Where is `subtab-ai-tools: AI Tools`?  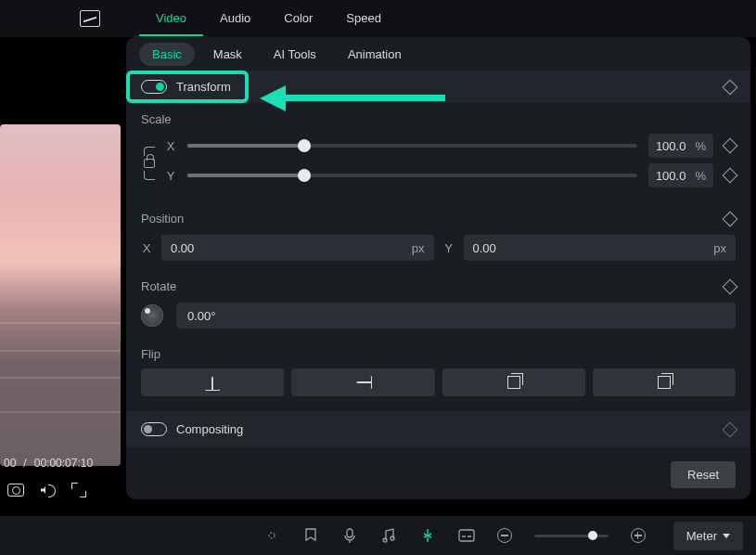 subtab-ai-tools: AI Tools is located at coordinates (295, 54).